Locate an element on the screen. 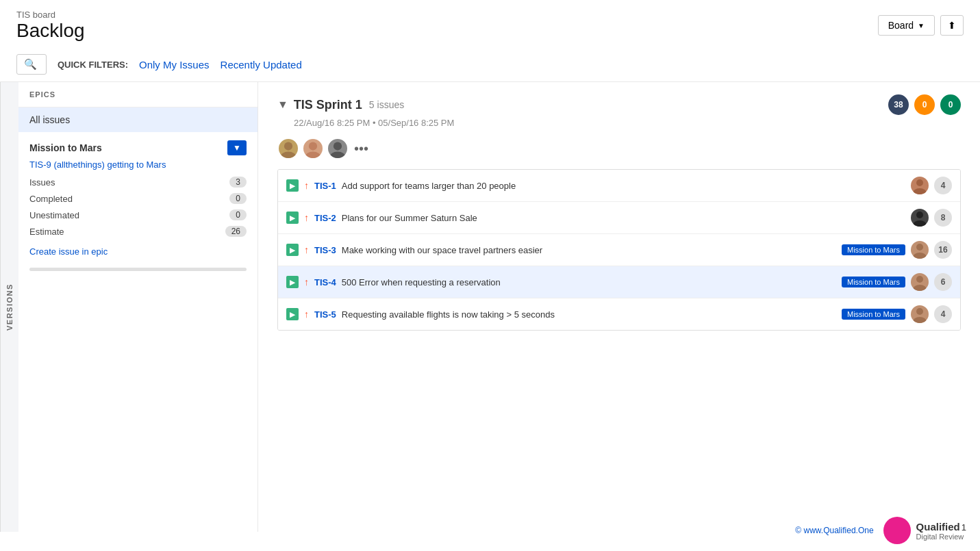 The image size is (980, 551). issue-row: ▶ ↑ TIS-1 Add support for teams larger t… is located at coordinates (619, 186).